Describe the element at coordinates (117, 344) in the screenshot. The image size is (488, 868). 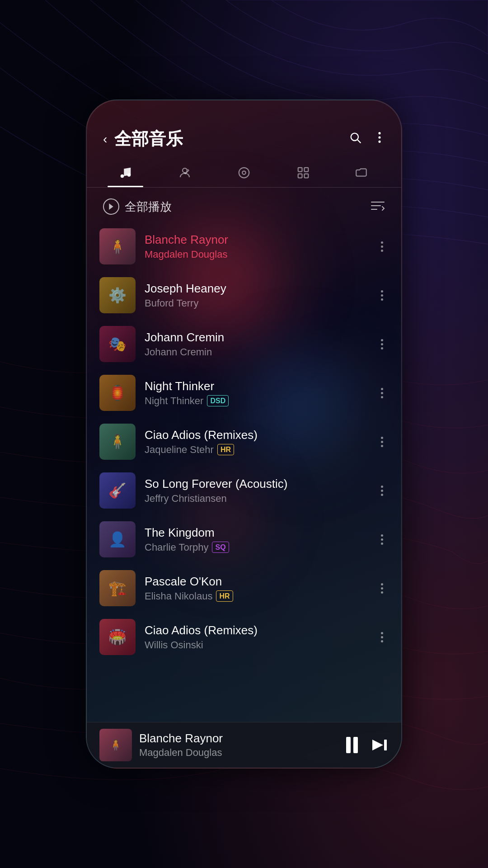
I see `album-art-image: 🎭` at that location.